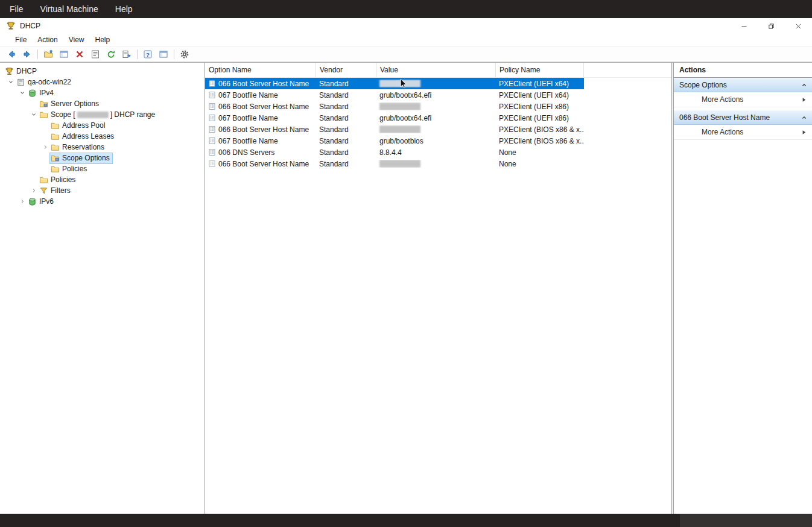  I want to click on tree-item-reservations: Reservations, so click(103, 147).